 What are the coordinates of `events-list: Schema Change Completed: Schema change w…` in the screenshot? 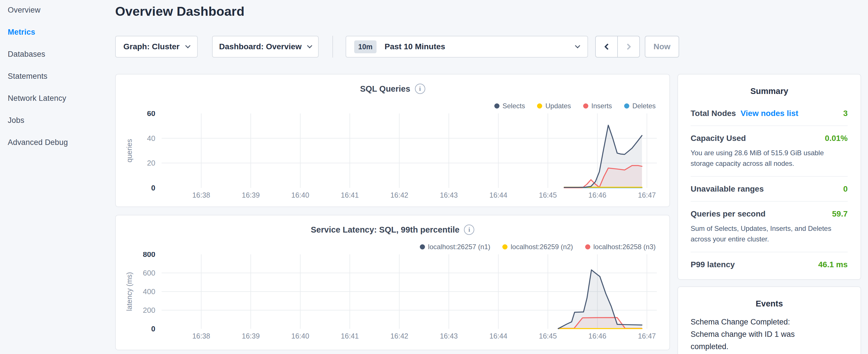 It's located at (769, 331).